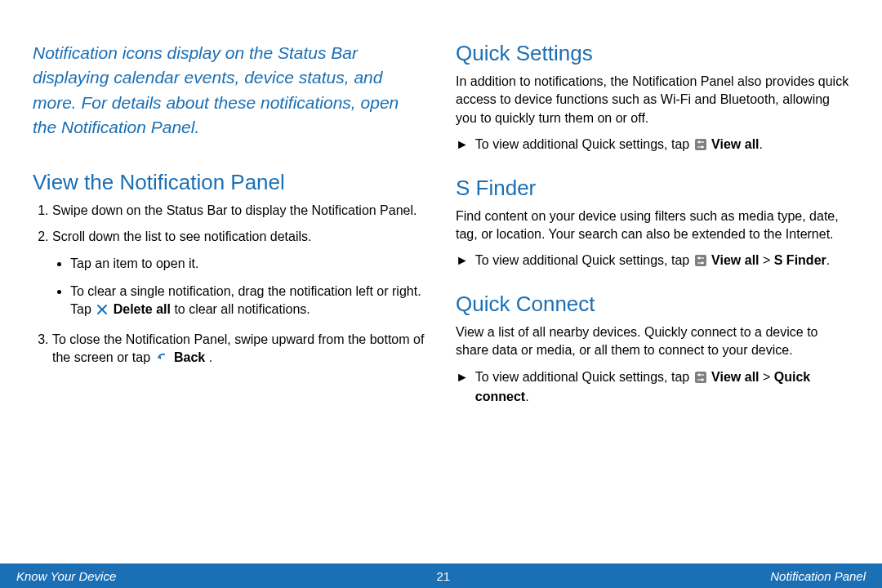 This screenshot has height=588, width=882. I want to click on step-3: To close the Notification Panel, swipe u…, so click(239, 350).